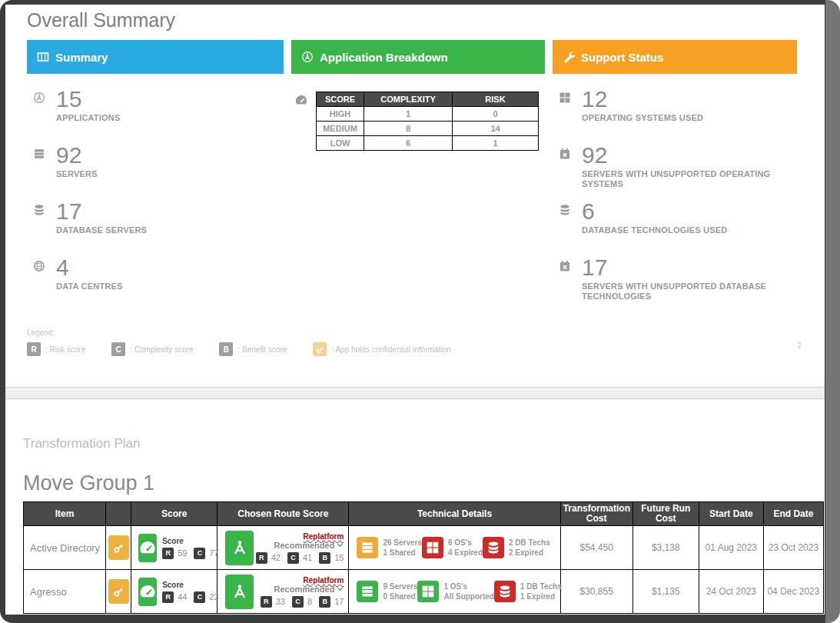 The height and width of the screenshot is (623, 840). I want to click on column-header-transformation-cost: Transformation Cost, so click(596, 514).